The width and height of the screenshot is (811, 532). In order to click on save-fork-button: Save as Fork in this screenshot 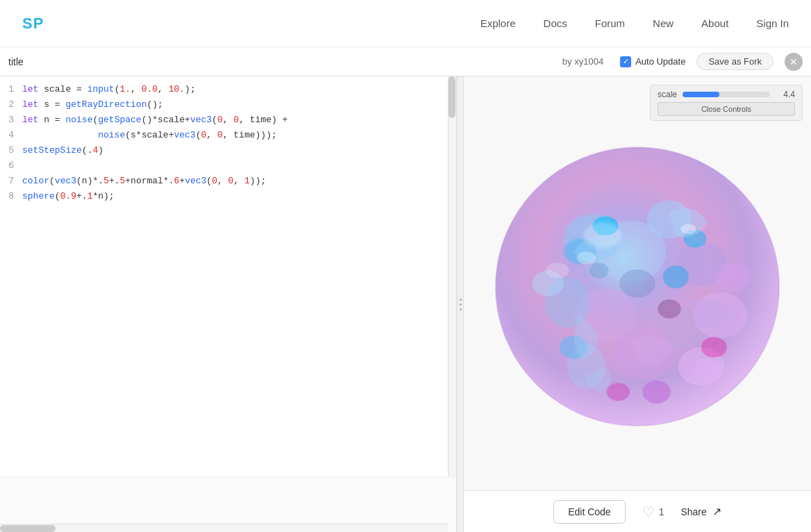, I will do `click(735, 61)`.